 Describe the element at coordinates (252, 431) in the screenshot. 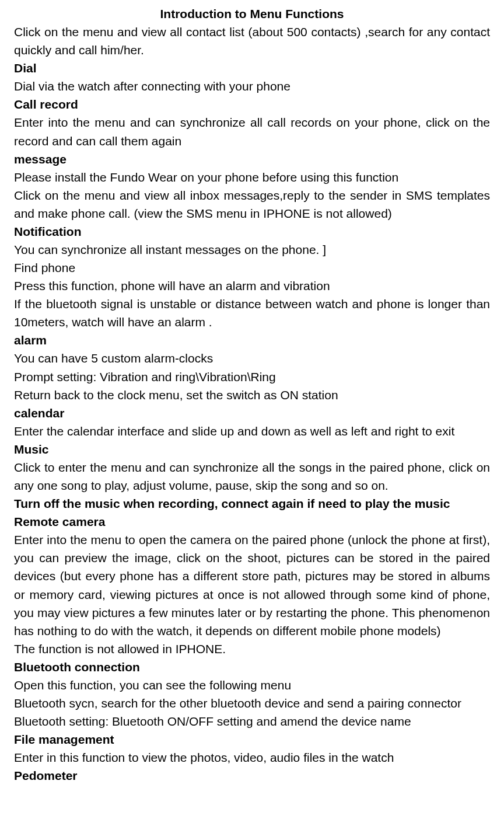

I see `body-calendar: Enter the calendar interface and slide u…` at that location.